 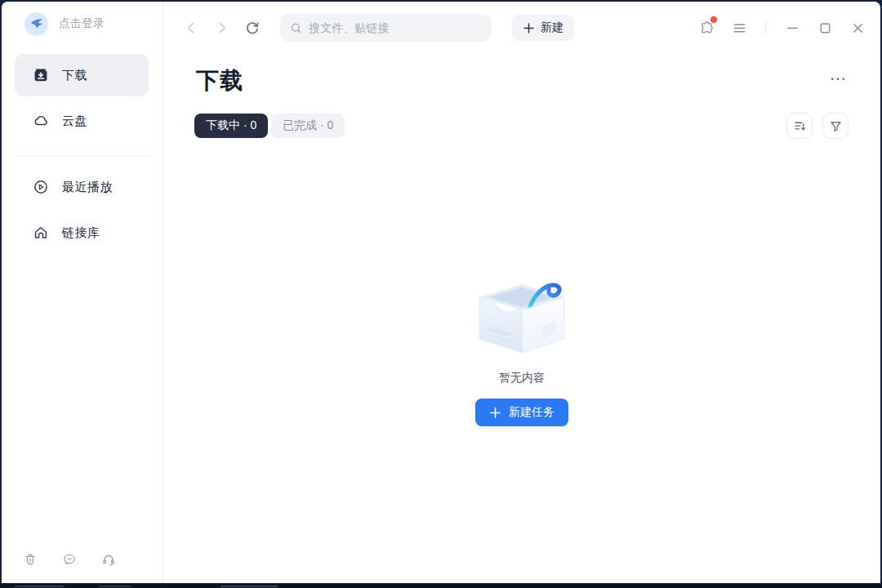 What do you see at coordinates (839, 78) in the screenshot?
I see `more-options-button: ⋯` at bounding box center [839, 78].